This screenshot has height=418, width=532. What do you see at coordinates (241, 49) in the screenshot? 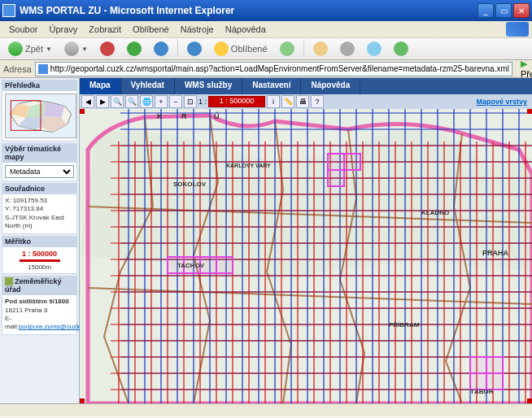
I see `favorites-button: Oblíbené` at bounding box center [241, 49].